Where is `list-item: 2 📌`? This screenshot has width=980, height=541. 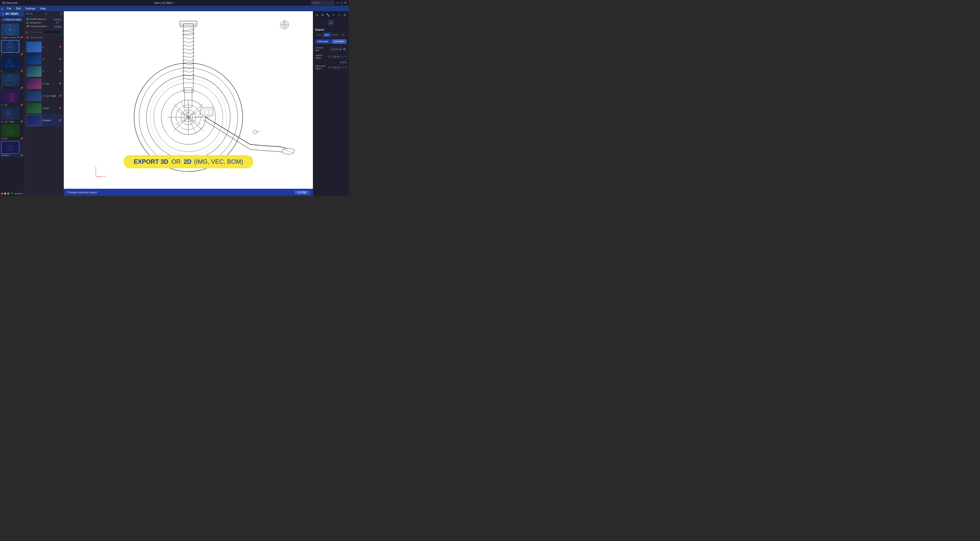
list-item: 2 📌 is located at coordinates (44, 59).